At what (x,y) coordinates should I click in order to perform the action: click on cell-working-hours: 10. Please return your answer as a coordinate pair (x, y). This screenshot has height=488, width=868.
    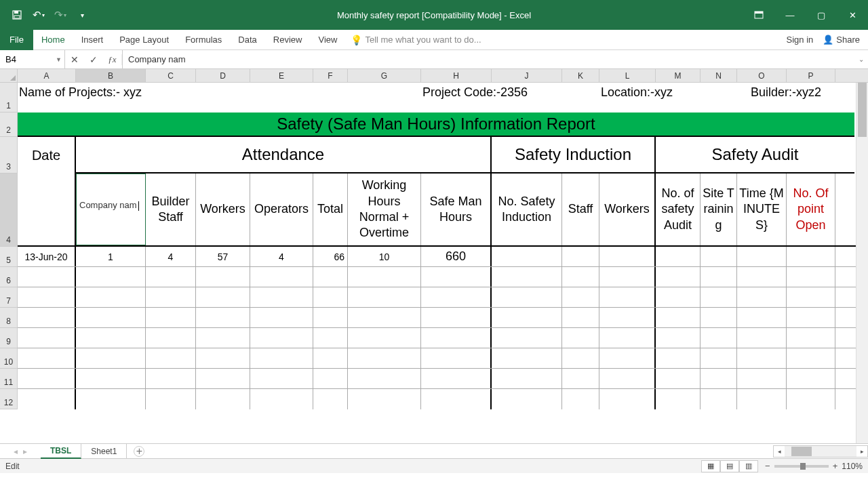
    Looking at the image, I should click on (384, 256).